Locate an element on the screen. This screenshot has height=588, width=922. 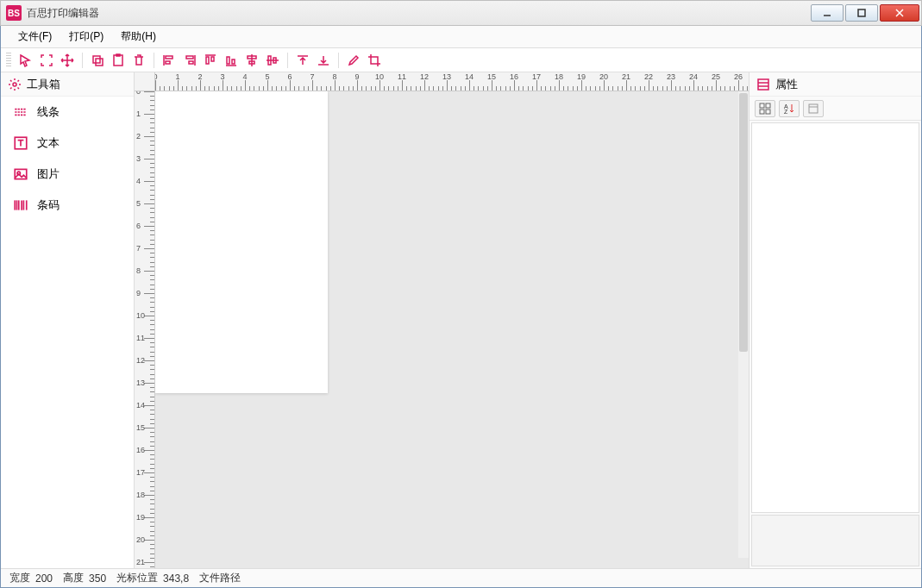
align-center-h-icon is located at coordinates (252, 60).